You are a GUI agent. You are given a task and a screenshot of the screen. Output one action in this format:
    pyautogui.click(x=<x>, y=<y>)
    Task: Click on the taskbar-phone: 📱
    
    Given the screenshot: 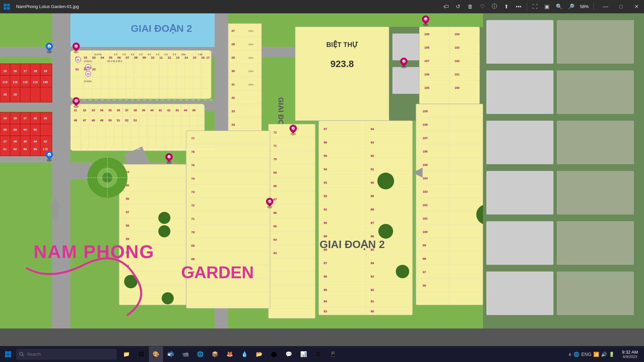 What is the action you would take?
    pyautogui.click(x=333, y=354)
    